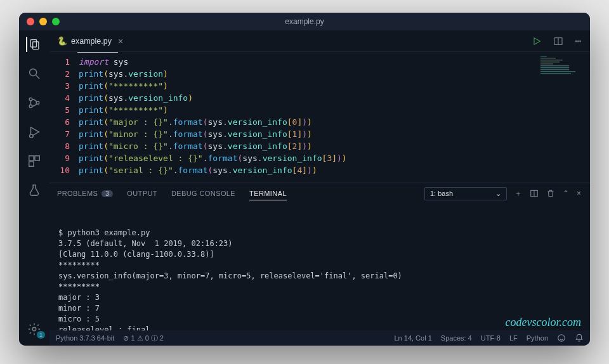 The width and height of the screenshot is (609, 364). Describe the element at coordinates (334, 98) in the screenshot. I see `code-line: print(sys.version_info)` at that location.